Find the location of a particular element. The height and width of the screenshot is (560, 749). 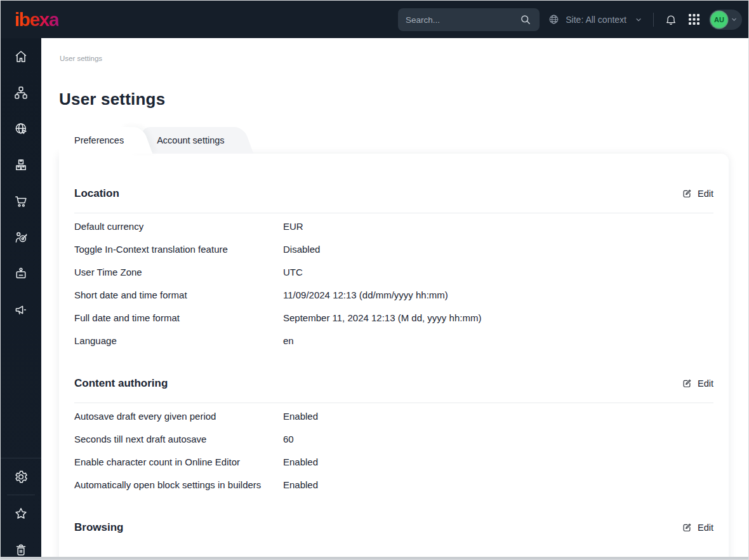

app-switcher-button is located at coordinates (694, 19).